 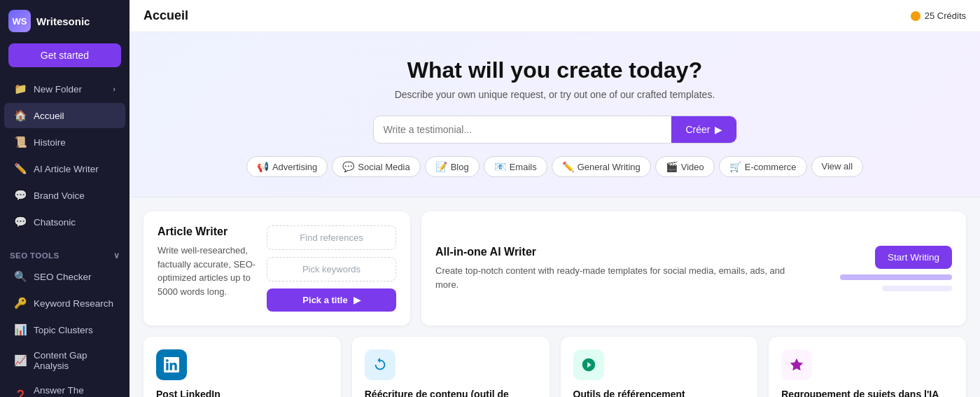 I want to click on credits-dot-icon, so click(x=916, y=16).